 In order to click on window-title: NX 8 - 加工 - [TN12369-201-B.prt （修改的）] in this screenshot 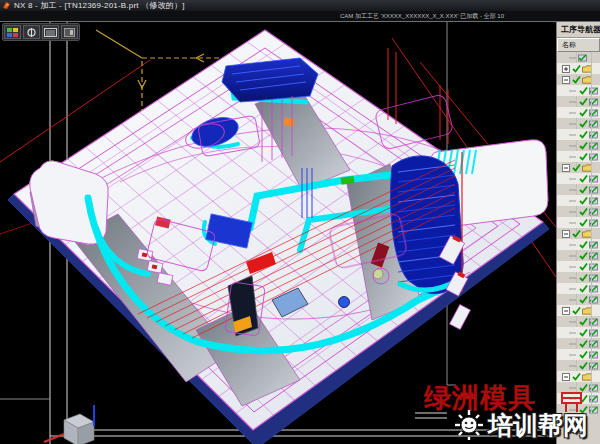, I will do `click(100, 6)`.